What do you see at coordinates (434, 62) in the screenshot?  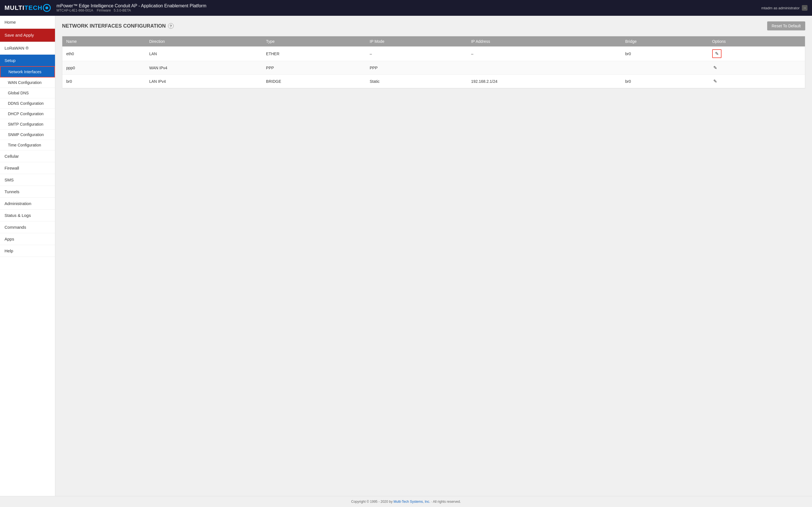 I see `interfaces-table: Name Direction Type IP Mode IP Address B…` at bounding box center [434, 62].